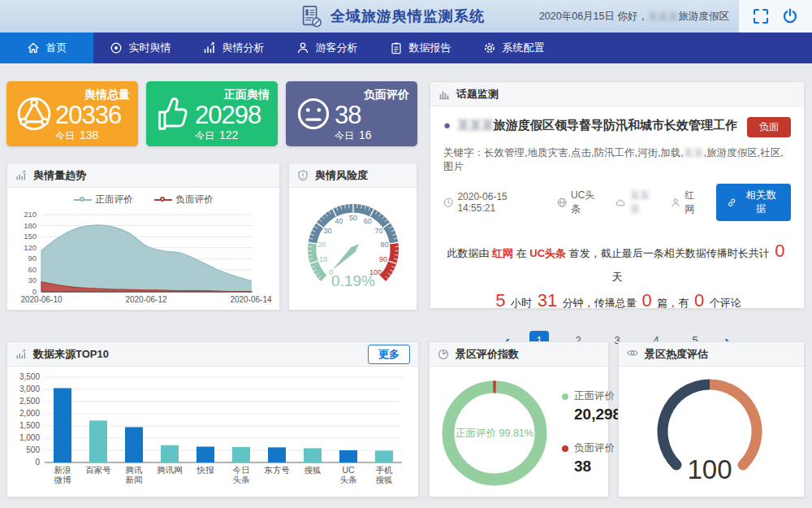 Image resolution: width=812 pixels, height=508 pixels. Describe the element at coordinates (617, 94) in the screenshot. I see `panel-topic-header: 话题监测` at that location.